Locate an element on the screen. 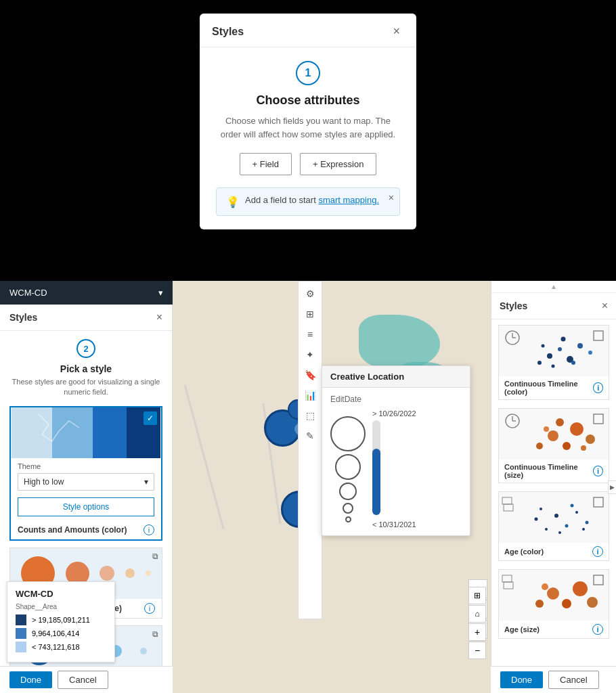 Image resolution: width=616 pixels, height=693 pixels. done-button-right: Done is located at coordinates (521, 679).